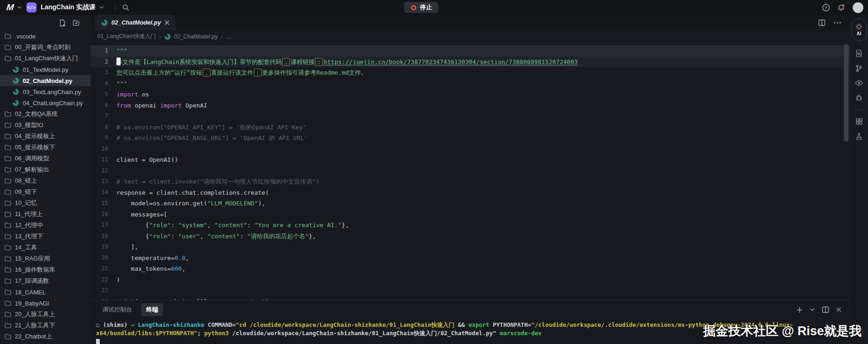 The width and height of the screenshot is (868, 344). What do you see at coordinates (204, 236) in the screenshot?
I see `code-token: ,` at bounding box center [204, 236].